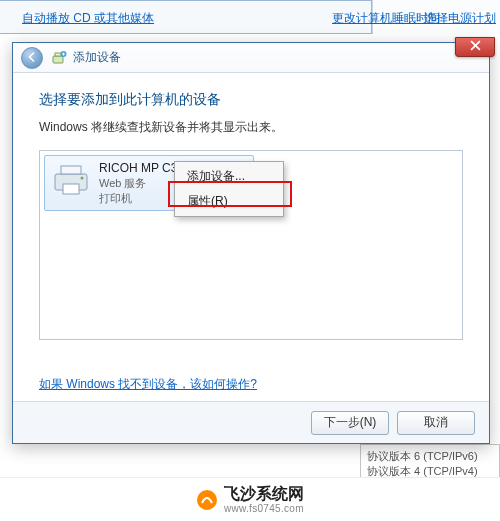 This screenshot has height=521, width=500. Describe the element at coordinates (264, 494) in the screenshot. I see `watermark-cn: 飞沙系统网` at that location.